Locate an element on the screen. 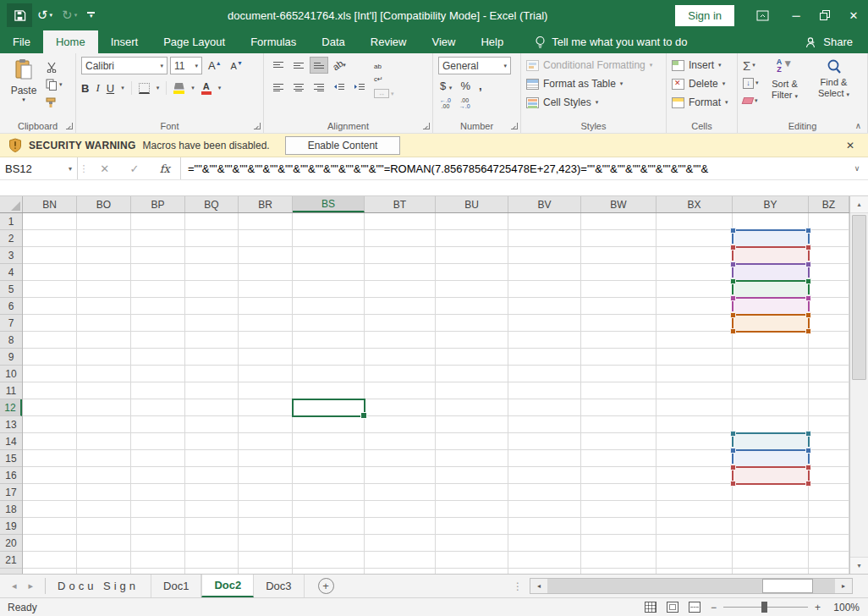  page-break-view-button is located at coordinates (695, 608).